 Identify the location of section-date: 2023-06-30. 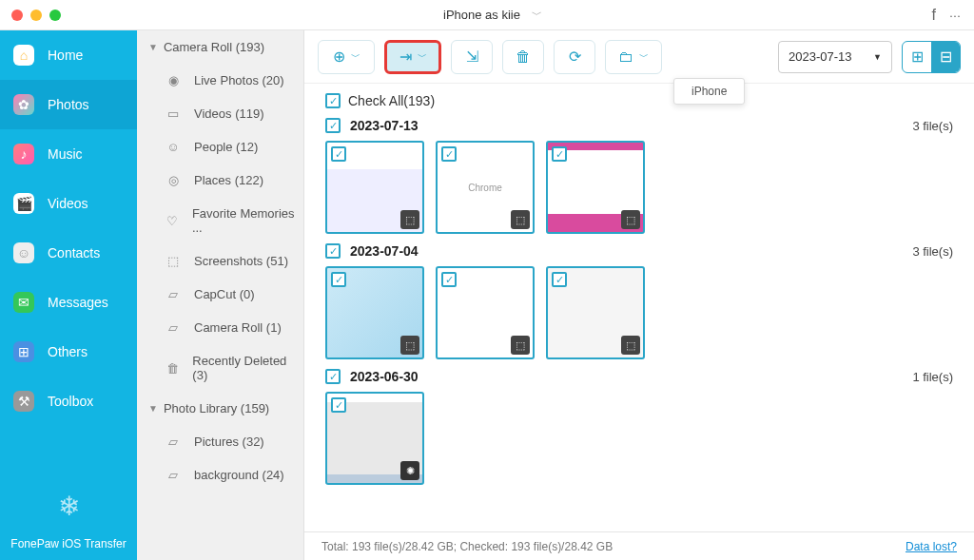
(384, 377).